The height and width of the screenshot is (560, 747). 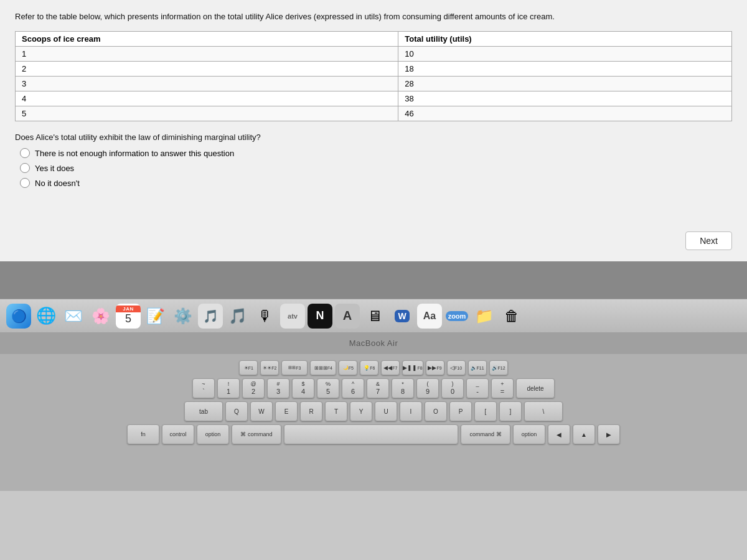 What do you see at coordinates (512, 316) in the screenshot?
I see `dock-trash: 🗑` at bounding box center [512, 316].